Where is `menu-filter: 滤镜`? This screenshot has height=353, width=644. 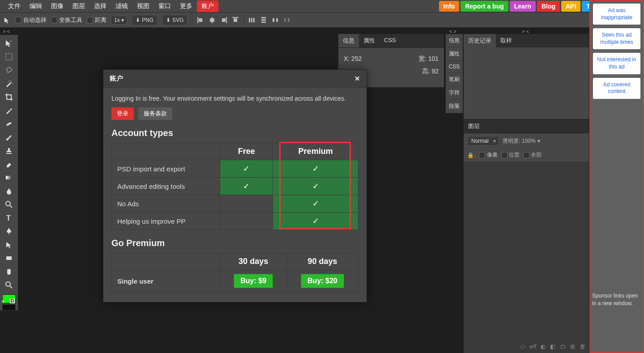
menu-filter: 滤镜 is located at coordinates (122, 6).